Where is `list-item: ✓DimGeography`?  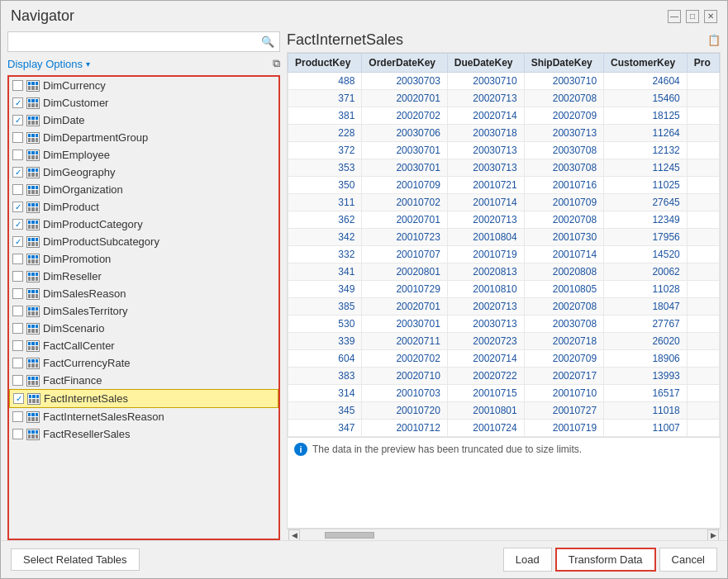 list-item: ✓DimGeography is located at coordinates (144, 172).